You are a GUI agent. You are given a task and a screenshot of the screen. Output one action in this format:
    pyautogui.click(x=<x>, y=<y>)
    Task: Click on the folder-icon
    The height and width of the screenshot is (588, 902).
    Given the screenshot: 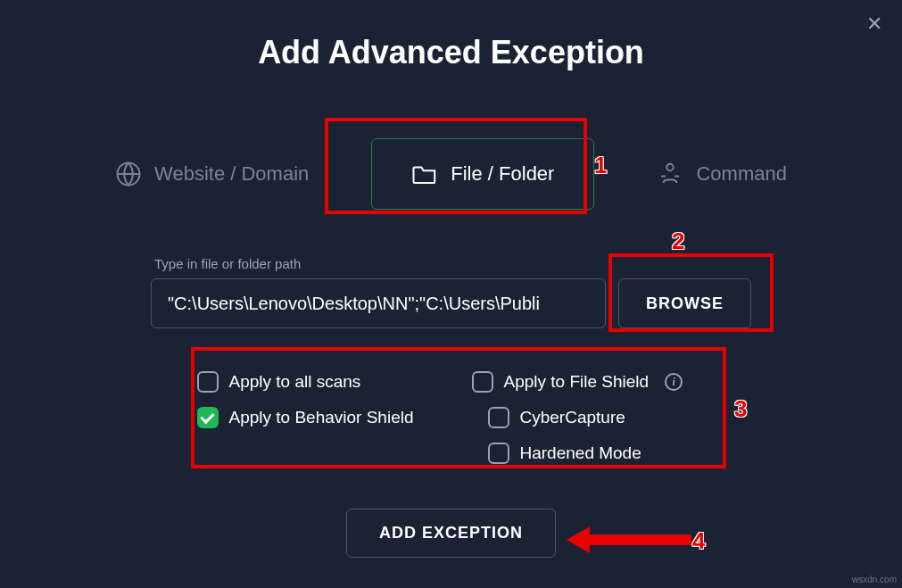 What is the action you would take?
    pyautogui.click(x=425, y=174)
    